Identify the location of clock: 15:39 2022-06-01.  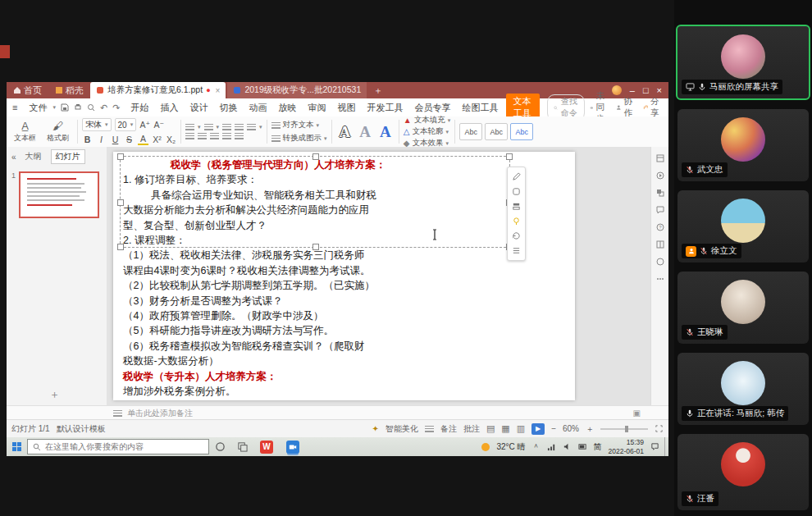
(627, 446).